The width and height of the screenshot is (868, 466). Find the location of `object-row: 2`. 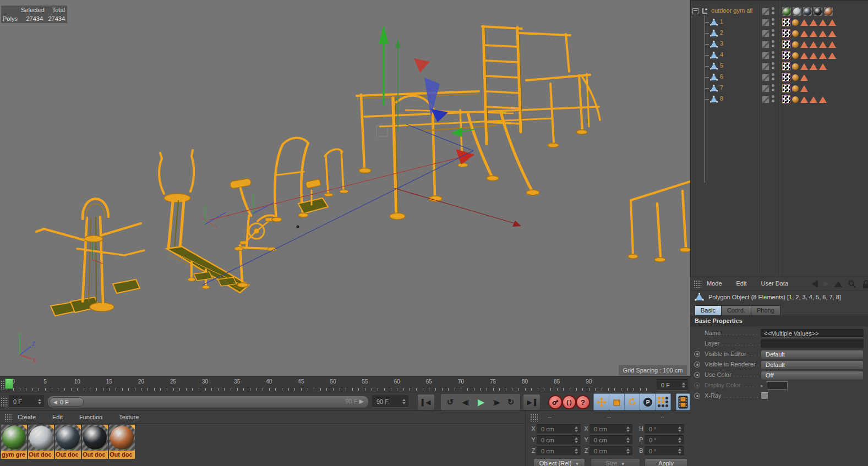

object-row: 2 is located at coordinates (779, 33).